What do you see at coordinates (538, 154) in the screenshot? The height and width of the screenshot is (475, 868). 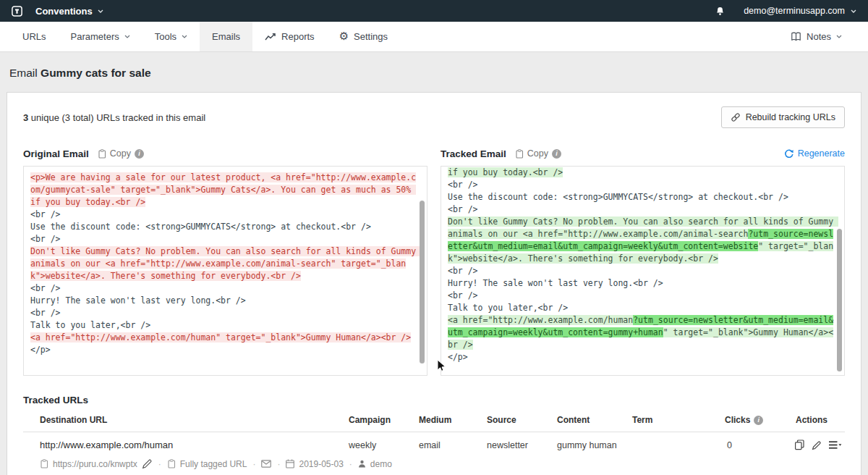 I see `copy-tracked-button: Copy i` at bounding box center [538, 154].